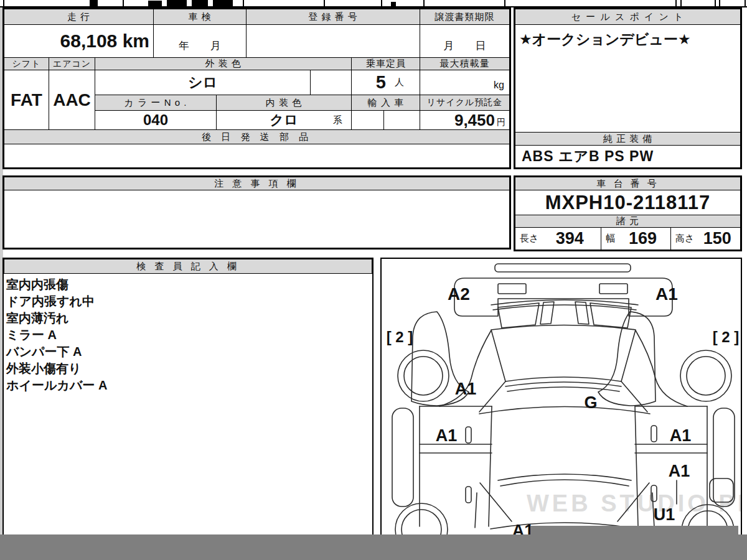  I want to click on interior-color-text: クロ, so click(284, 120).